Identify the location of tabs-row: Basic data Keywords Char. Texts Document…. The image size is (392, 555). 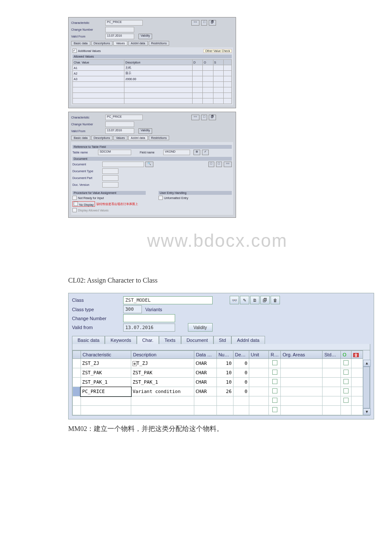
(221, 340).